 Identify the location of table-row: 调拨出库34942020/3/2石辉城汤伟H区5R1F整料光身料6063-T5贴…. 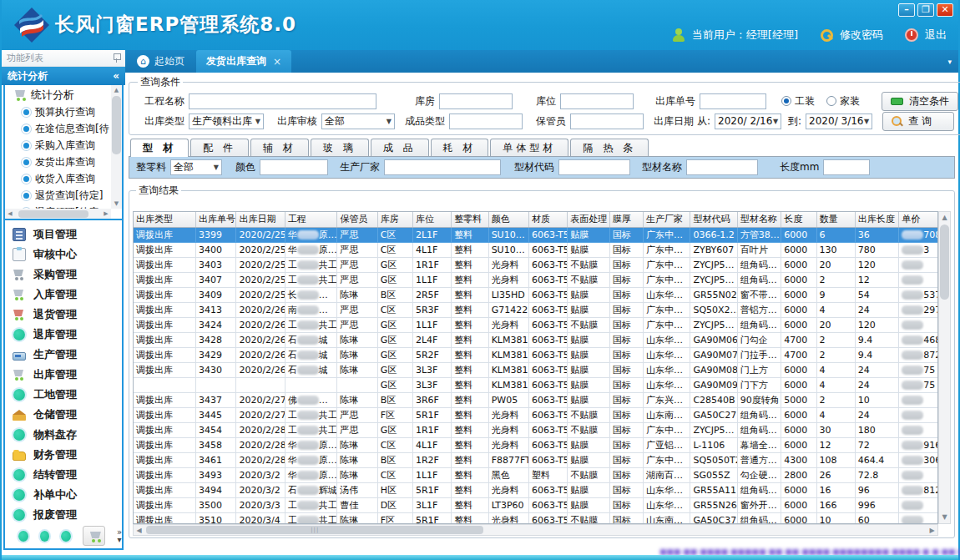
(536, 490).